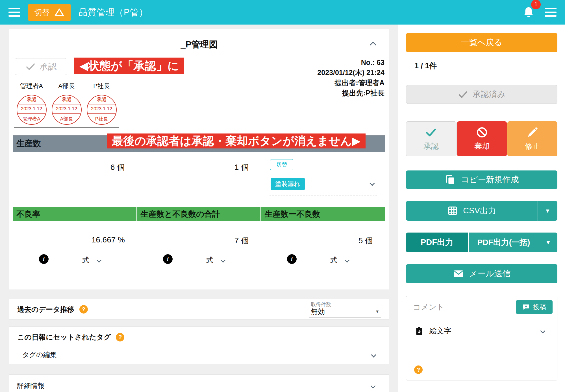 The image size is (565, 392). What do you see at coordinates (75, 254) in the screenshot?
I see `grid-cell-defect-rate: 16.667 % i 式` at bounding box center [75, 254].